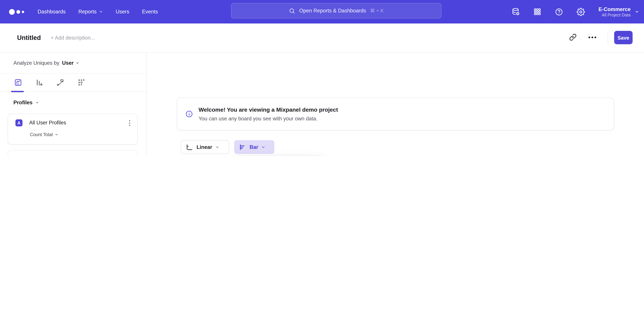  I want to click on project-info: E-Commerce All Project Data, so click(614, 12).